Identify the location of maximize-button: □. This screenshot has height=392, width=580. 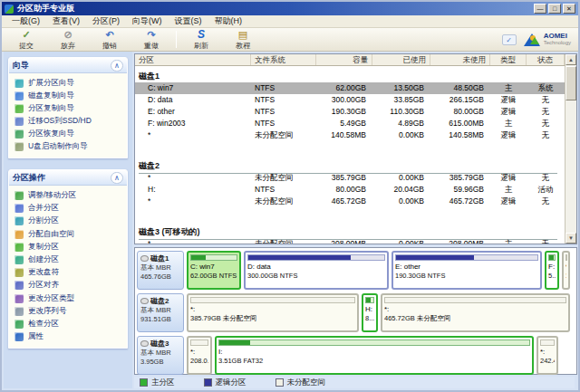
(555, 9).